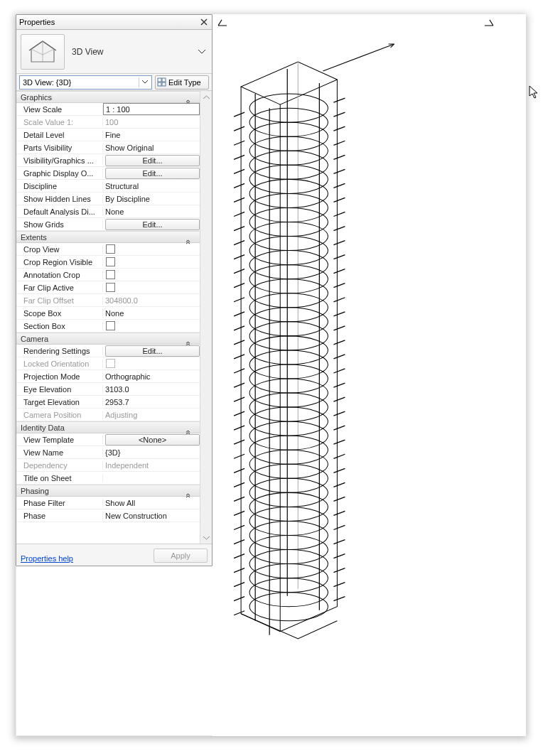  Describe the element at coordinates (151, 440) in the screenshot. I see `property-value: <None>` at that location.